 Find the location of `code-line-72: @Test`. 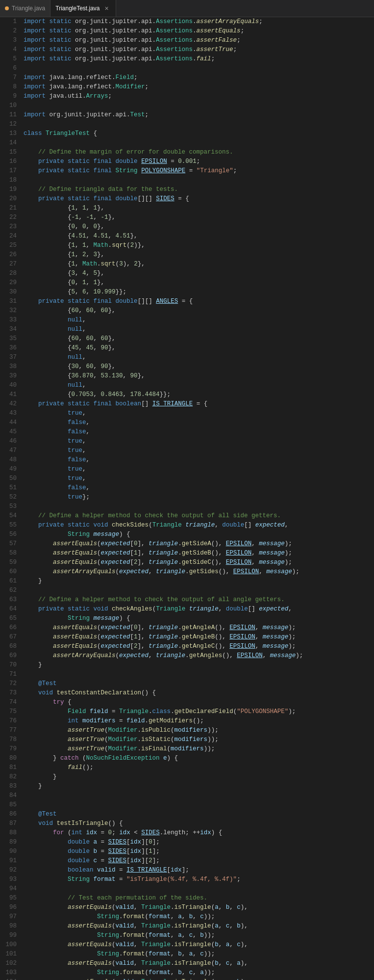

code-line-72: @Test is located at coordinates (199, 684).